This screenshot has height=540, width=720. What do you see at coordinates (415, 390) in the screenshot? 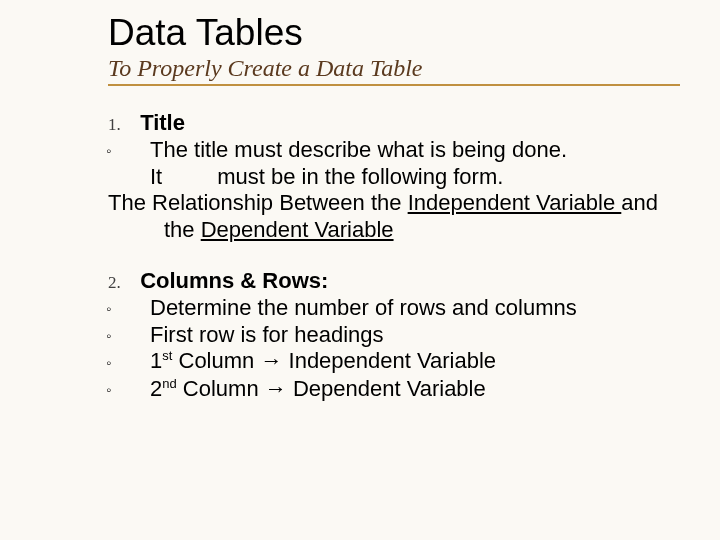
I see `item2-b4: ◦2nd Column → Dependent Variable` at bounding box center [415, 390].